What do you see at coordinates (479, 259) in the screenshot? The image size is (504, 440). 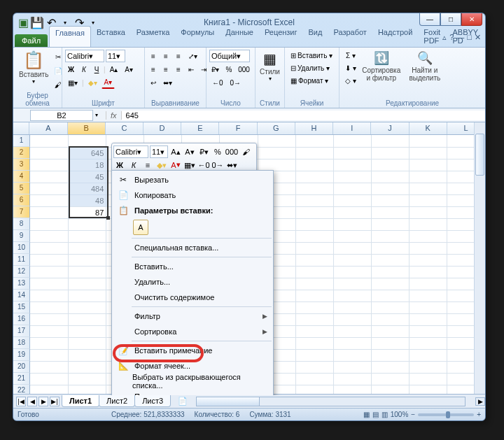 I see `vertical-scrollbar` at bounding box center [479, 259].